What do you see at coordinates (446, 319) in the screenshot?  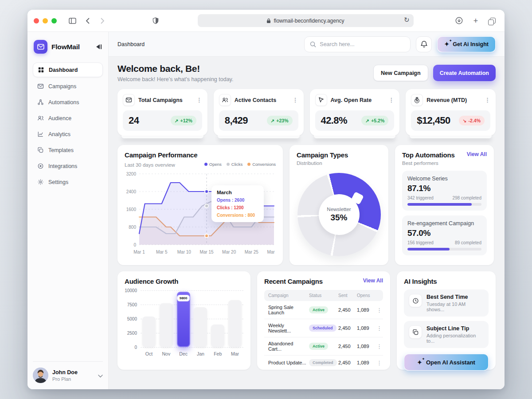 I see `insights-list: Best Send Time Tuesday at 10 AM shows...…` at bounding box center [446, 319].